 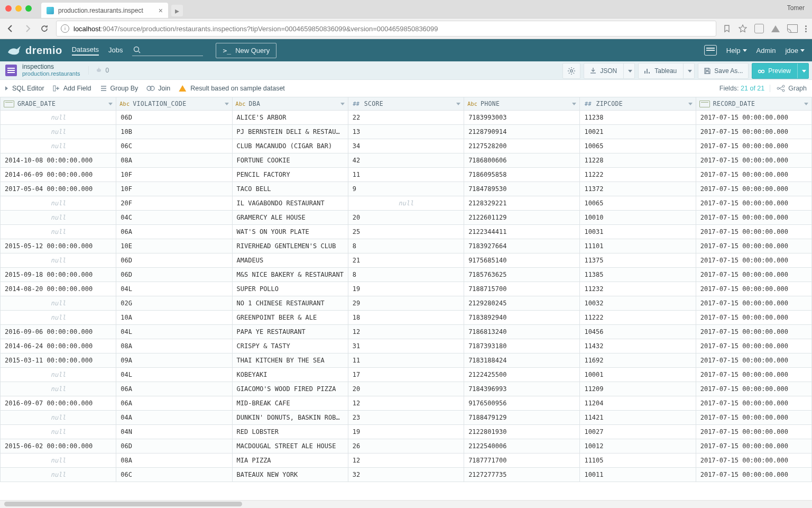 I want to click on cell-violation_code: 04C, so click(x=174, y=218).